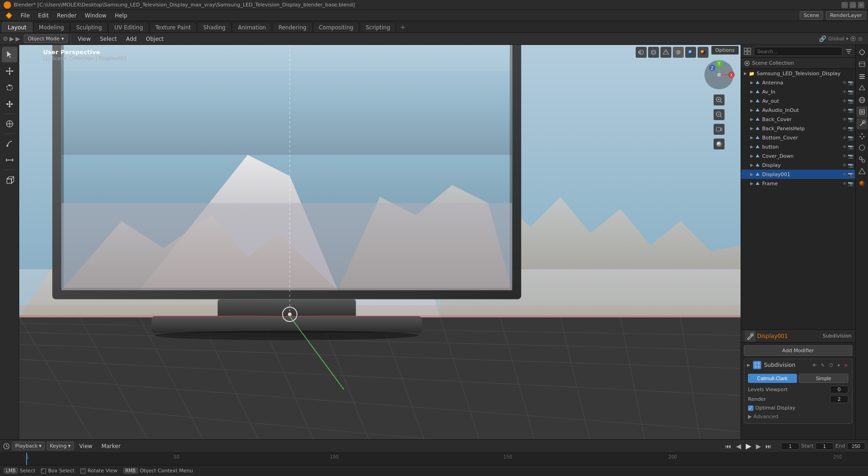  Describe the element at coordinates (798, 101) in the screenshot. I see `outliner-item-avout: ▶ Av_out 👁 📷` at that location.